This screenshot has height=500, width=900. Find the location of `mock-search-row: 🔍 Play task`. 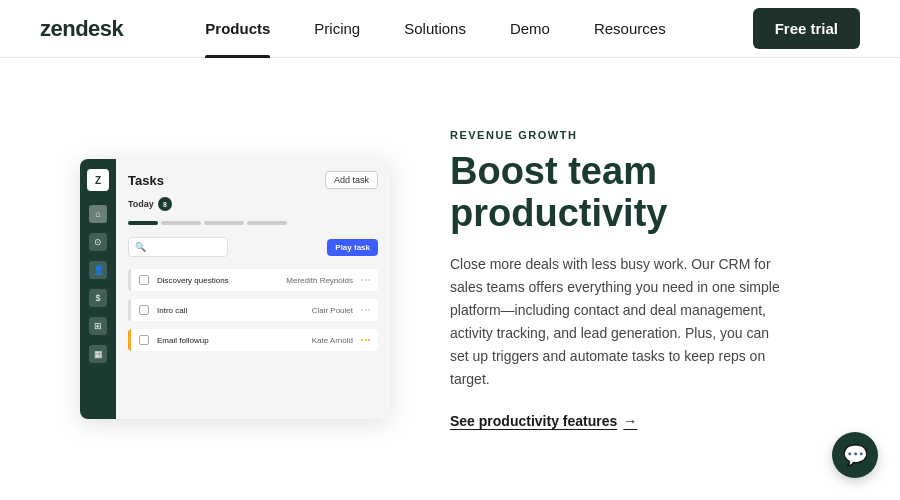

mock-search-row: 🔍 Play task is located at coordinates (253, 247).